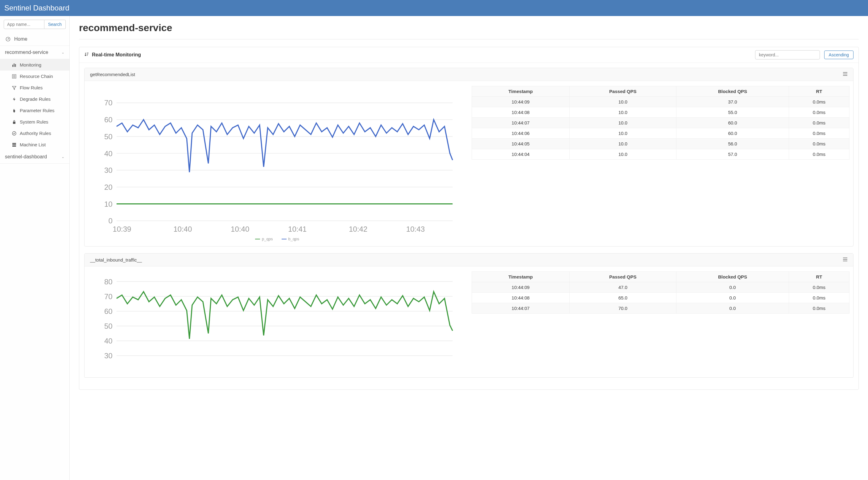 The height and width of the screenshot is (480, 868). Describe the element at coordinates (264, 239) in the screenshot. I see `legend-p-qps: p_qps` at that location.